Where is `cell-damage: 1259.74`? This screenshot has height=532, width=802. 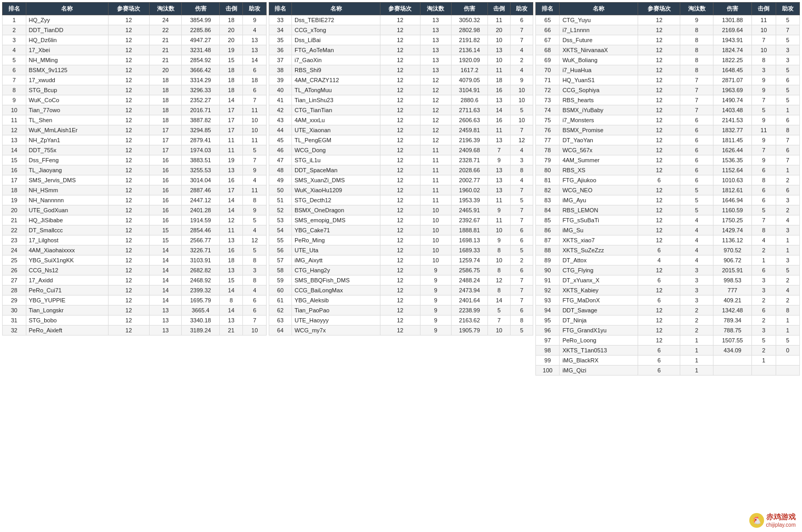 cell-damage: 1259.74 is located at coordinates (469, 260).